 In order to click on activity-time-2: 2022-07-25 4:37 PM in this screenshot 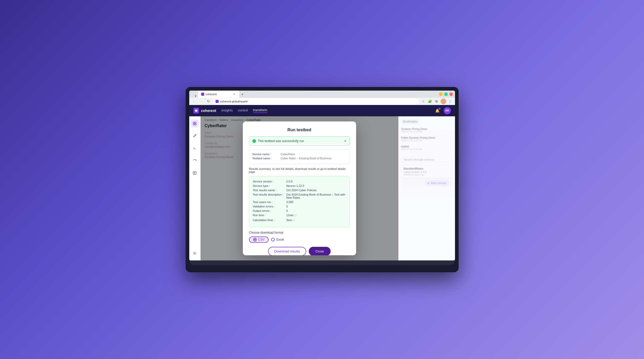, I will do `click(427, 149)`.